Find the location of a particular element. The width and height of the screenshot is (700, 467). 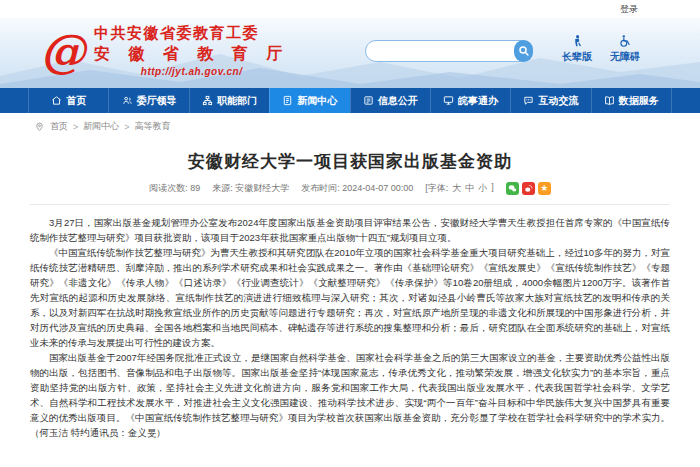

star-glyph: ★ is located at coordinates (544, 188).